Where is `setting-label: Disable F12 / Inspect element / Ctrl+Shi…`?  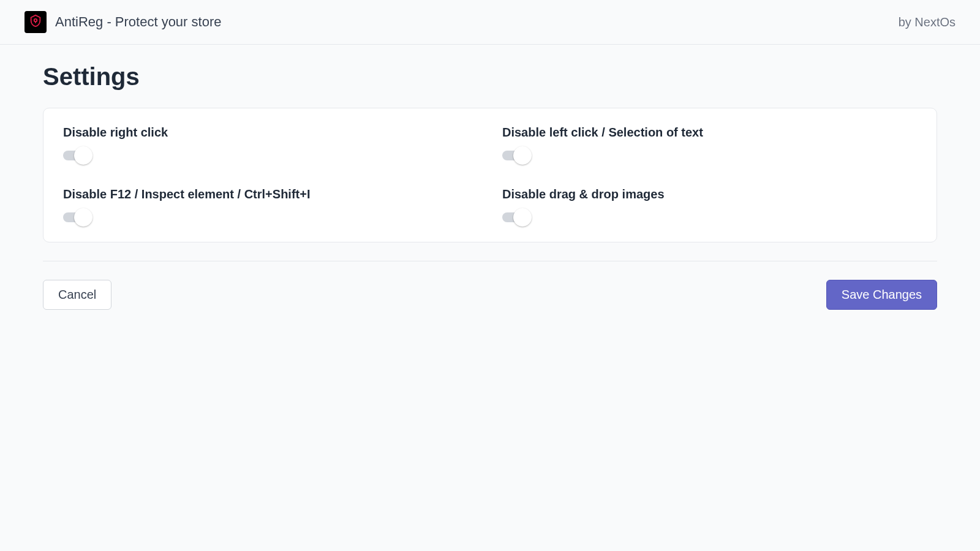 setting-label: Disable F12 / Inspect element / Ctrl+Shi… is located at coordinates (271, 195).